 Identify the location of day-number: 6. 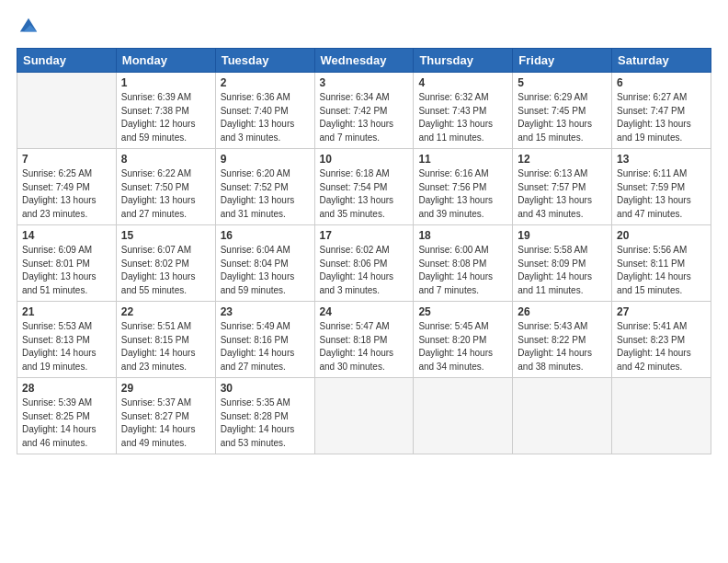
(662, 83).